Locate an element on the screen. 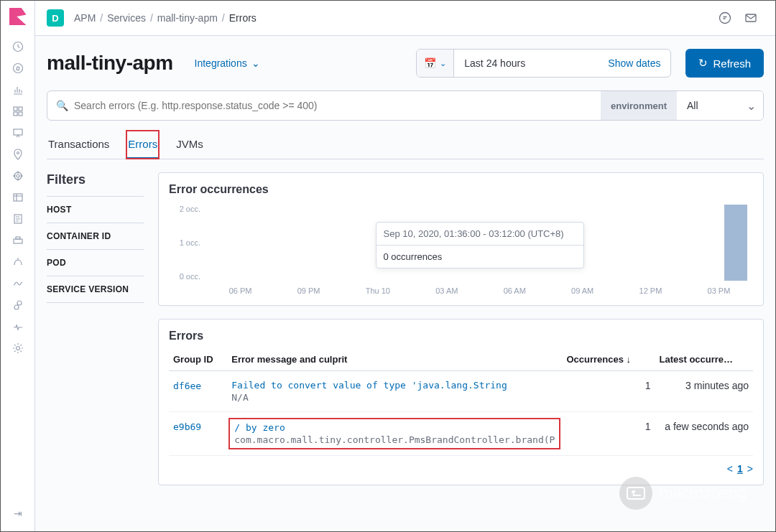 The height and width of the screenshot is (532, 776). error-message: / by zero is located at coordinates (394, 428).